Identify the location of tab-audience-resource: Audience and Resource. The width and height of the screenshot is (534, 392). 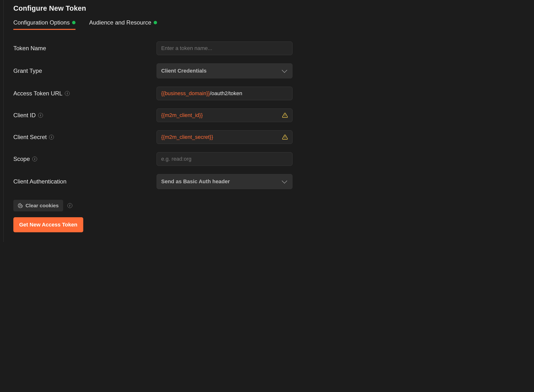
(123, 25).